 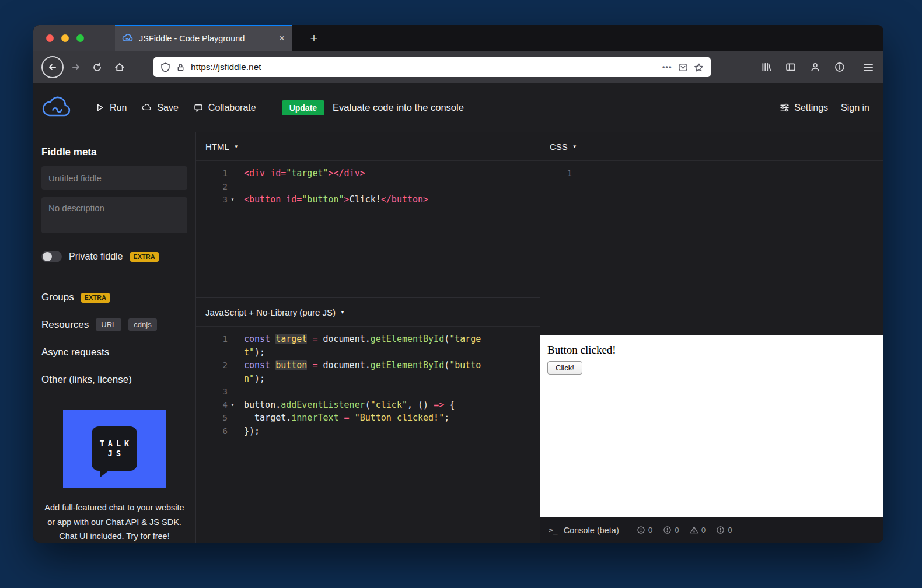 What do you see at coordinates (398, 107) in the screenshot?
I see `fiddle-title-text: Evaluate code into the console` at bounding box center [398, 107].